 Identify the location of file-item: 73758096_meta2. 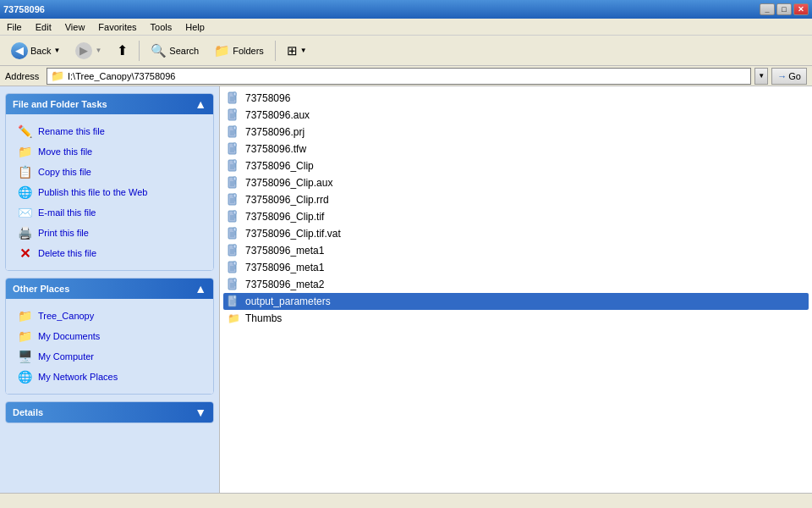
(516, 284).